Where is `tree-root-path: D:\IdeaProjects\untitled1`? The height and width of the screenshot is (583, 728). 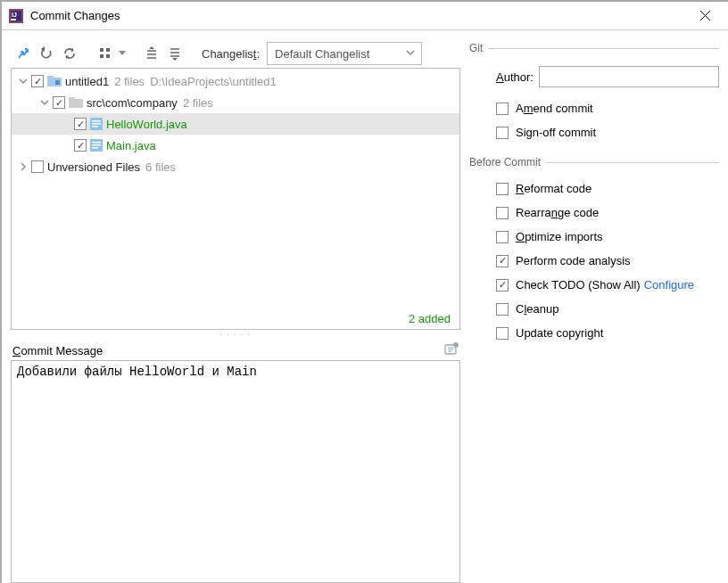 tree-root-path: D:\IdeaProjects\untitled1 is located at coordinates (213, 82).